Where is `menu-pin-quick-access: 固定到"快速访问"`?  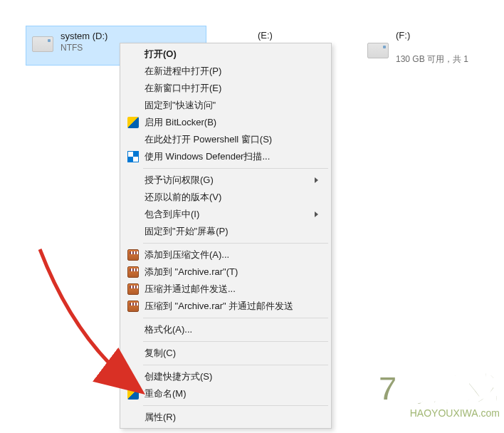
menu-pin-quick-access: 固定到"快速访问" is located at coordinates (226, 105).